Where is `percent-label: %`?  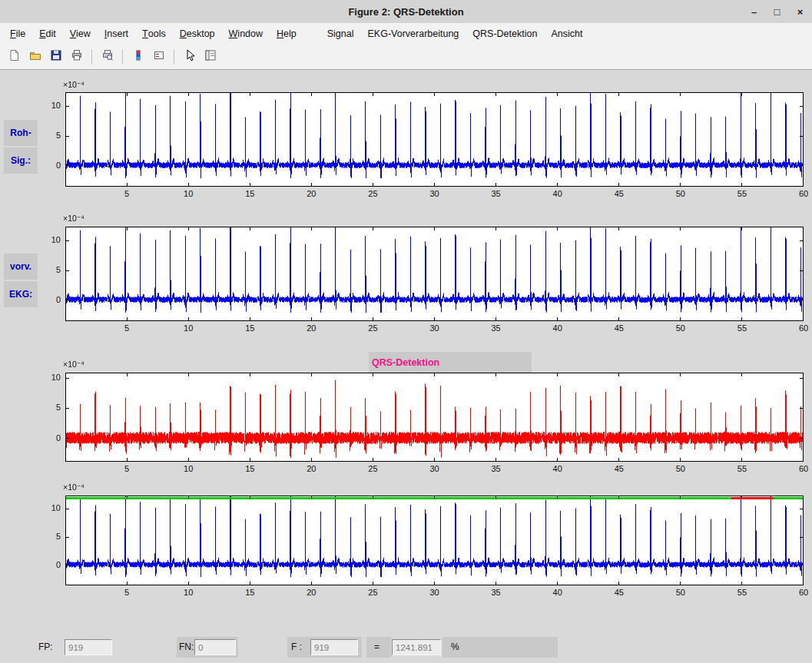 percent-label: % is located at coordinates (455, 647).